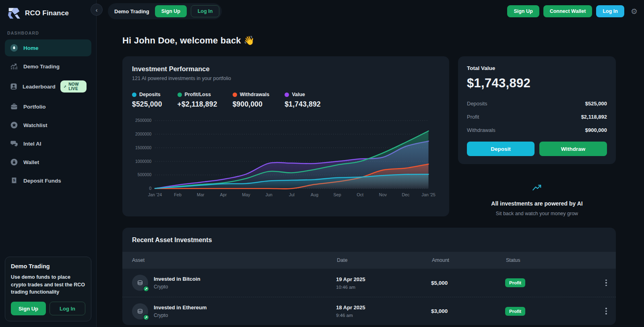 The width and height of the screenshot is (644, 327). What do you see at coordinates (39, 87) in the screenshot?
I see `sidebar-item-label: Leaderboard` at bounding box center [39, 87].